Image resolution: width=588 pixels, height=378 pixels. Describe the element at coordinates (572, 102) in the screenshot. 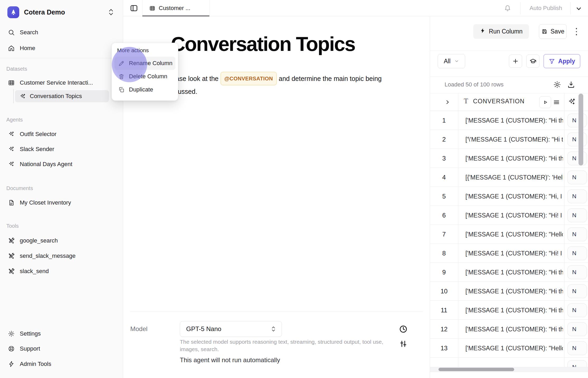

I see `ai-column-sparkles-icon` at that location.